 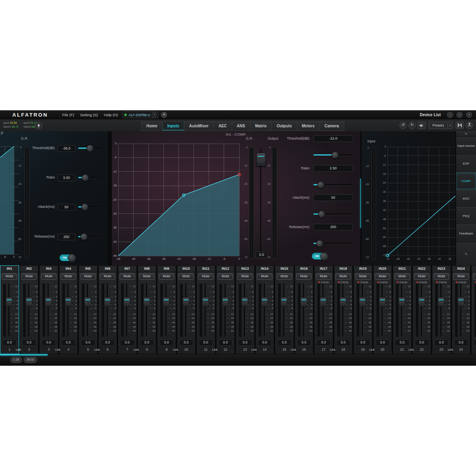 What do you see at coordinates (84, 237) in the screenshot?
I see `exp-param-slider-thumb` at bounding box center [84, 237].